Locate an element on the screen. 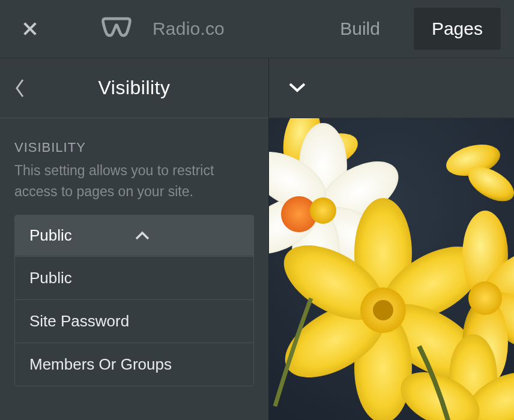 The height and width of the screenshot is (420, 514). dropdown-option-public: Public is located at coordinates (135, 278).